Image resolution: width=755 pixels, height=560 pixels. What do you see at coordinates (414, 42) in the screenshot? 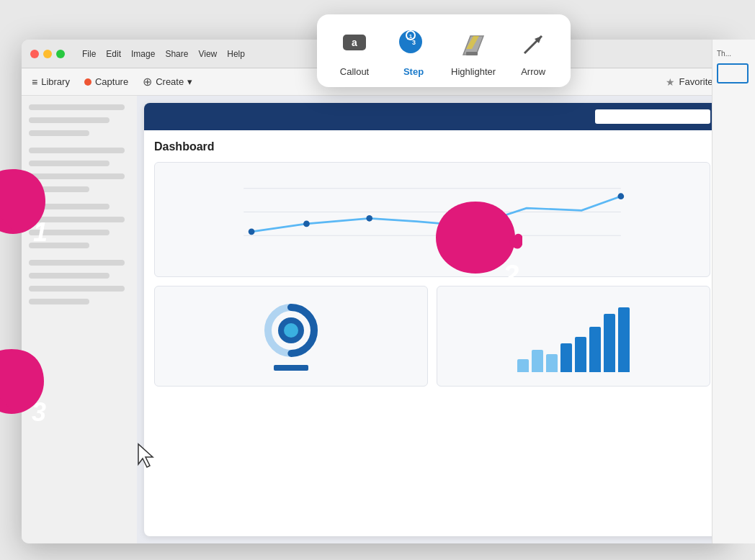
I see `svg-text: 3` at bounding box center [414, 42].